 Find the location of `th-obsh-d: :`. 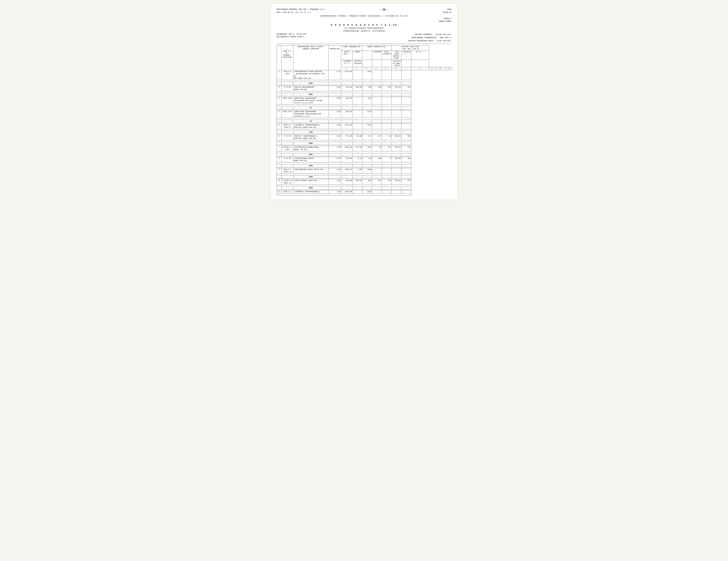

th-obsh-d: : is located at coordinates (387, 63).